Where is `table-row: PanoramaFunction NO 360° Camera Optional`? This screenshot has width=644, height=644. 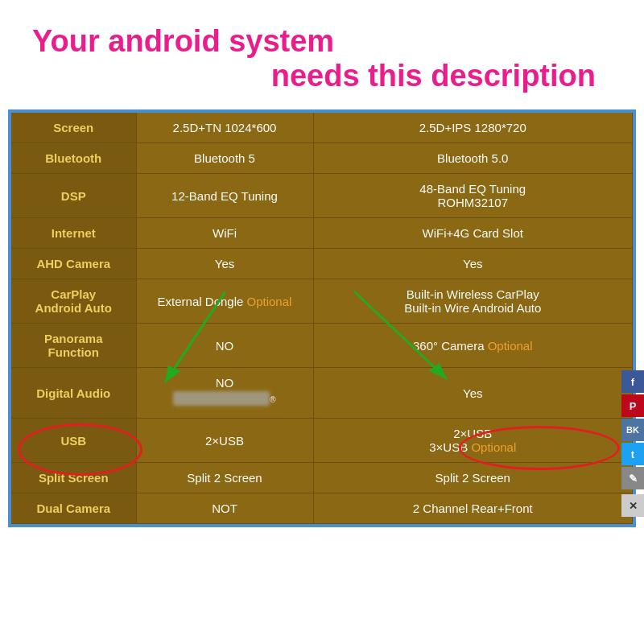 table-row: PanoramaFunction NO 360° Camera Optional is located at coordinates (322, 346).